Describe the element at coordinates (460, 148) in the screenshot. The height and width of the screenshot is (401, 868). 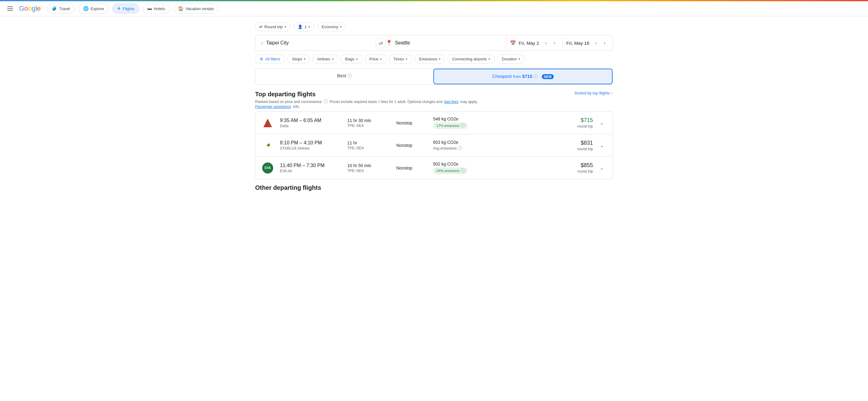
I see `flight-2-emissions-info: ⓘ` at that location.